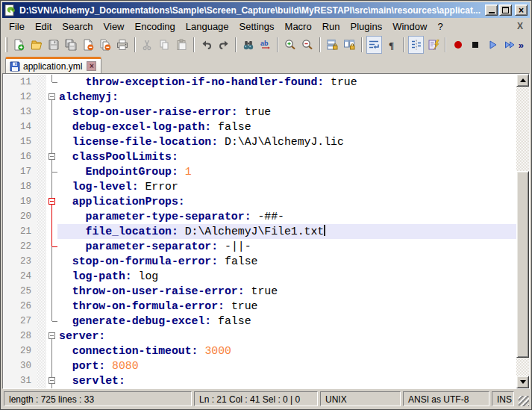 The width and height of the screenshot is (532, 410). I want to click on code-text: connection-timeout: 3000, so click(287, 351).